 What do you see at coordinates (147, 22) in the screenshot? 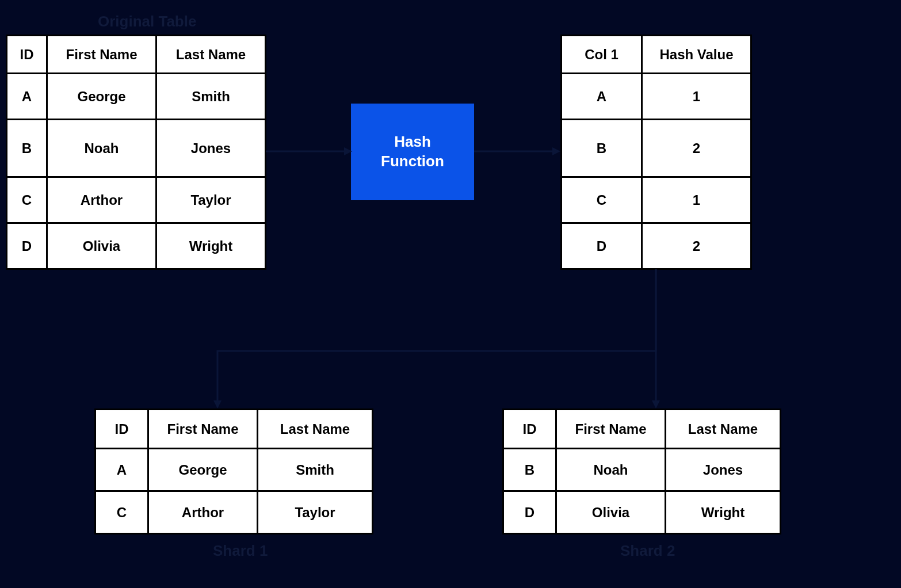
I see `original-table-label: Original Table` at bounding box center [147, 22].